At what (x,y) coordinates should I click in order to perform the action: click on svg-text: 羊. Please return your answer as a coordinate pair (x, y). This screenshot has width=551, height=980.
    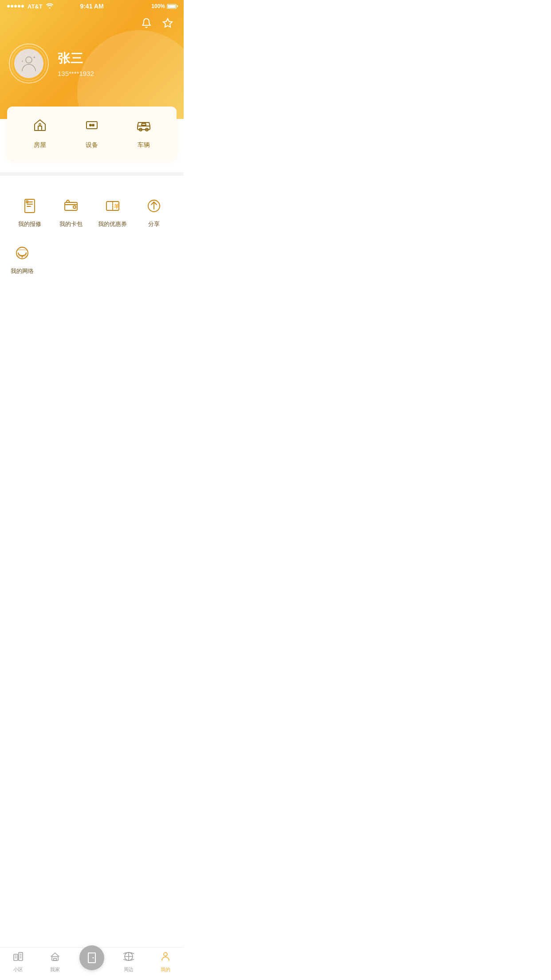
    Looking at the image, I should click on (117, 206).